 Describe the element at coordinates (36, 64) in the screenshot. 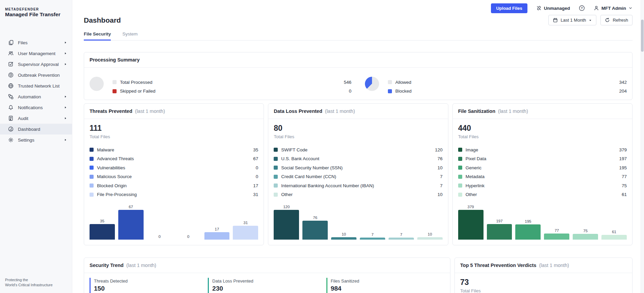

I see `sidebar-item-supervisor-approval: Supervisor Approval` at that location.